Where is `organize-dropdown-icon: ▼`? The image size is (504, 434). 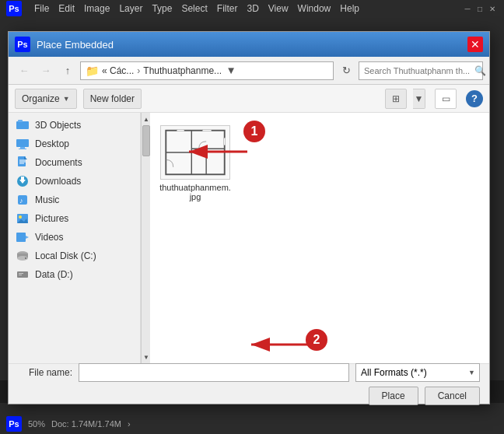 organize-dropdown-icon: ▼ is located at coordinates (67, 99).